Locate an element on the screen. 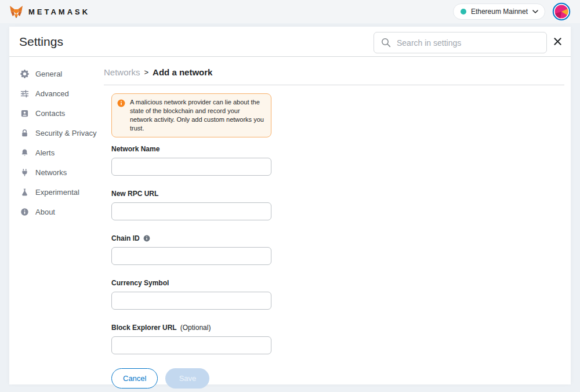  search-icon is located at coordinates (386, 43).